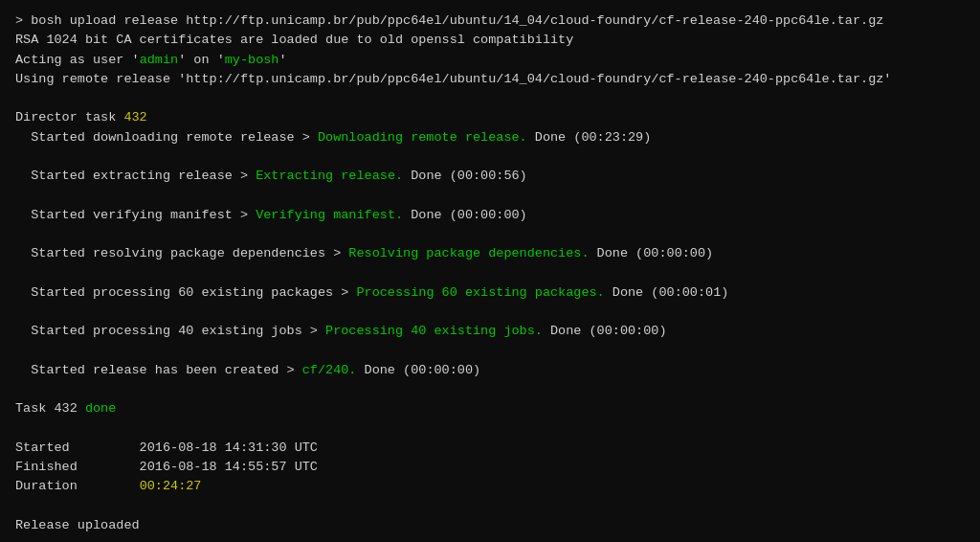  What do you see at coordinates (490, 467) in the screenshot?
I see `terminal-line-finished: Finished 2016-08-18 14:55:57 UTC` at bounding box center [490, 467].